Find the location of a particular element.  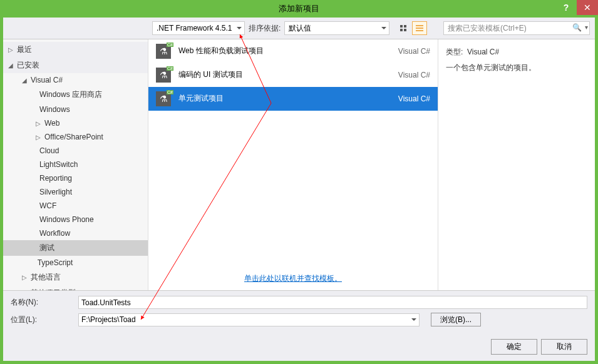

window-title: 添加新项目 is located at coordinates (299, 9).